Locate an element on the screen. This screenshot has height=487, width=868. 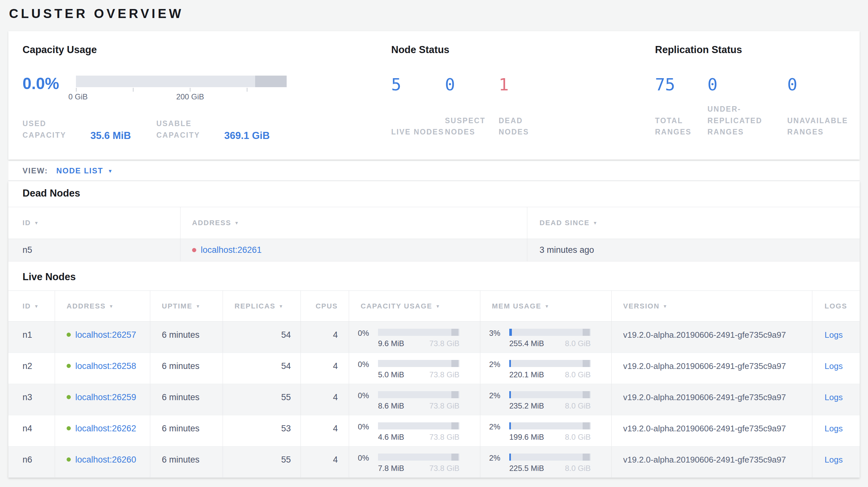
node-mem-usage-cell: 2% 199.6 MiB 8.0 GiB is located at coordinates (546, 431).